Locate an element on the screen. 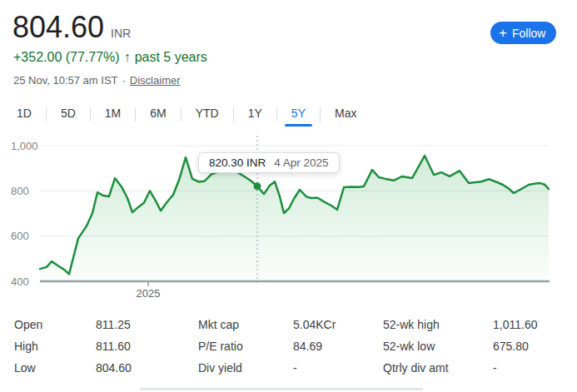 Image resolution: width=577 pixels, height=392 pixels. tooltip-date: 4 Apr 2025 is located at coordinates (301, 163).